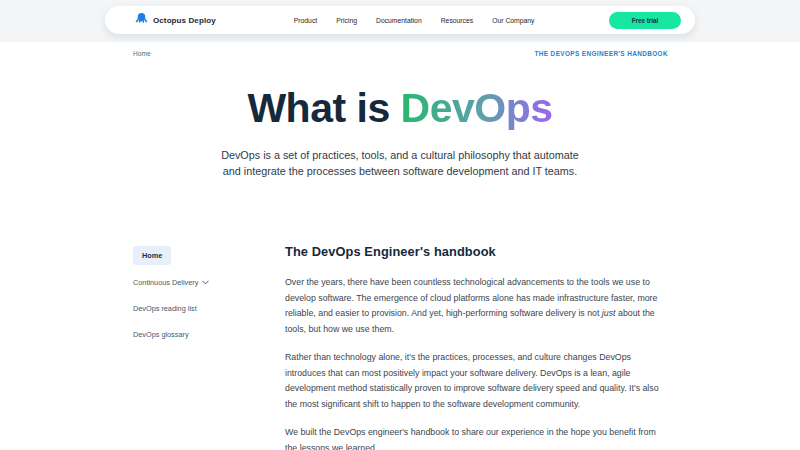  I want to click on breadcrumb-home-link: Home, so click(142, 54).